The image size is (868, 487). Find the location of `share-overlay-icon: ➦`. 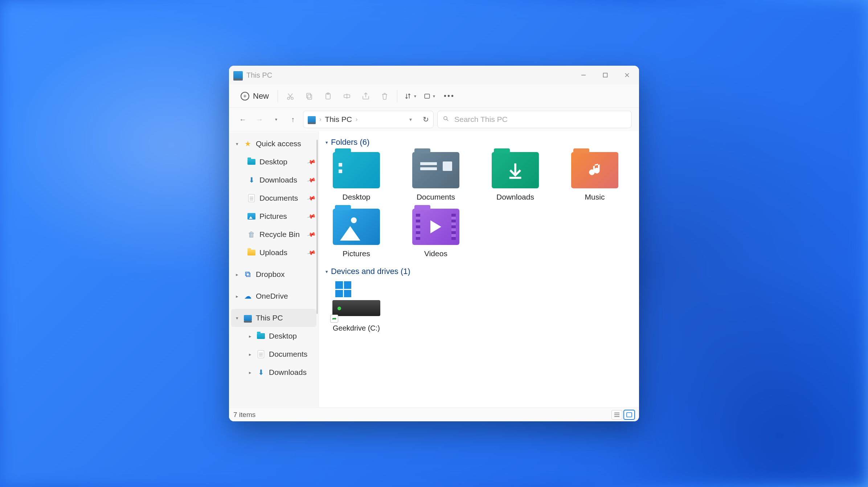

share-overlay-icon: ➦ is located at coordinates (334, 319).